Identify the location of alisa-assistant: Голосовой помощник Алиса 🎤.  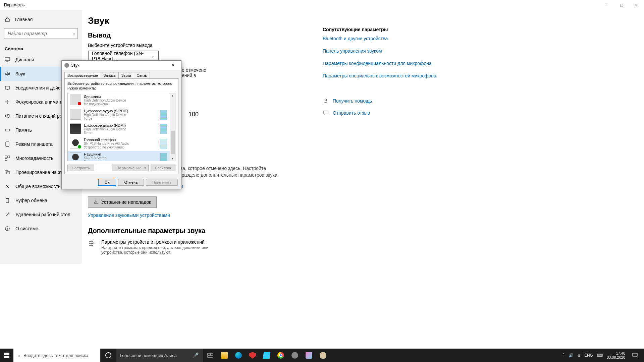
(160, 355).